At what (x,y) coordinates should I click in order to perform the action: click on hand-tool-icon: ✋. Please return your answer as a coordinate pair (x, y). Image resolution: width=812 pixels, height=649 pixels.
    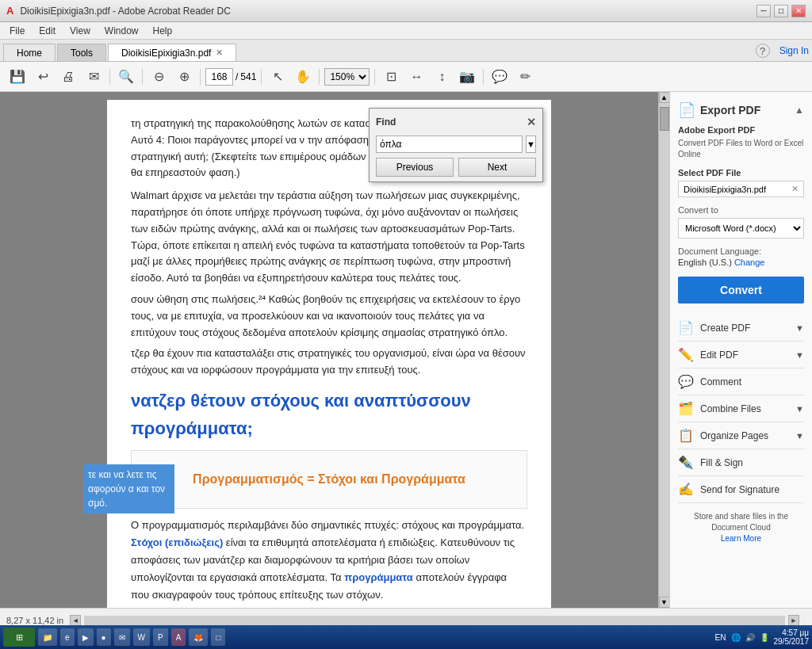
    Looking at the image, I should click on (303, 77).